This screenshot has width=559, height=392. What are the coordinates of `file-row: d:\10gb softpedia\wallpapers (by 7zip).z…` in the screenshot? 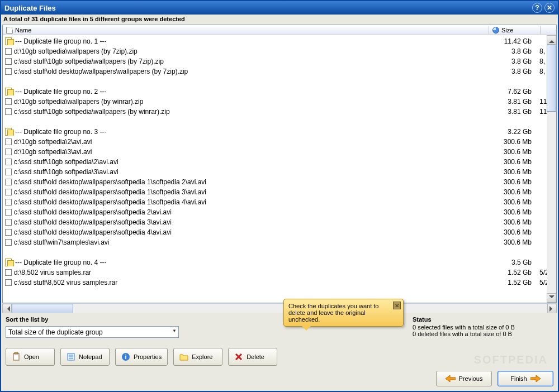 It's located at (280, 51).